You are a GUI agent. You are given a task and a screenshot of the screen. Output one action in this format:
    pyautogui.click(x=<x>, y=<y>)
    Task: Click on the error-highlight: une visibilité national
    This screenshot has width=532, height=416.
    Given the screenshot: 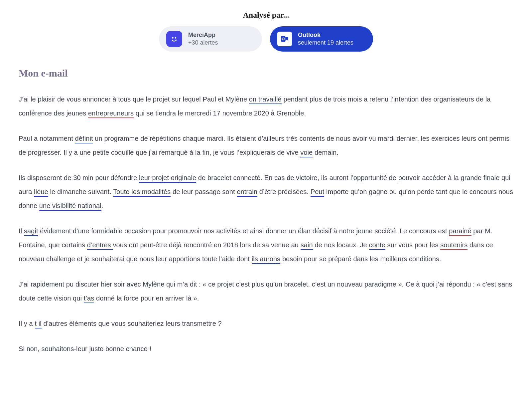 What is the action you would take?
    pyautogui.click(x=70, y=206)
    